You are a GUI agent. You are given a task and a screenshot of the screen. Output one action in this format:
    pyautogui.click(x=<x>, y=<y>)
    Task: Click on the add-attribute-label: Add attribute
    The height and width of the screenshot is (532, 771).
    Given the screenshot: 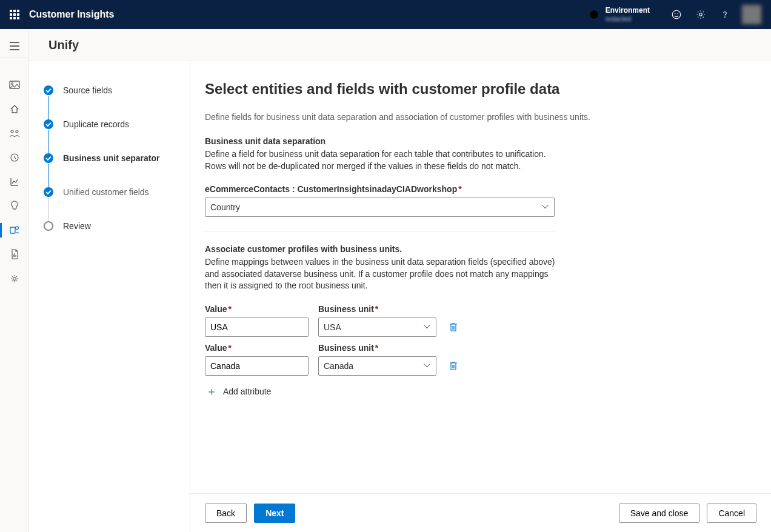 What is the action you would take?
    pyautogui.click(x=247, y=391)
    